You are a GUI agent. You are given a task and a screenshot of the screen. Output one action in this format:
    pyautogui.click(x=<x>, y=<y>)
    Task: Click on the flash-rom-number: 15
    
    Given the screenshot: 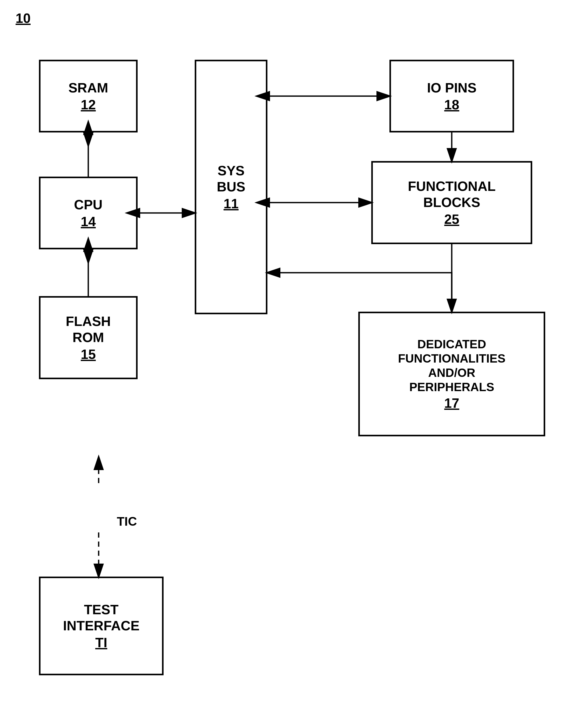 What is the action you would take?
    pyautogui.click(x=88, y=354)
    